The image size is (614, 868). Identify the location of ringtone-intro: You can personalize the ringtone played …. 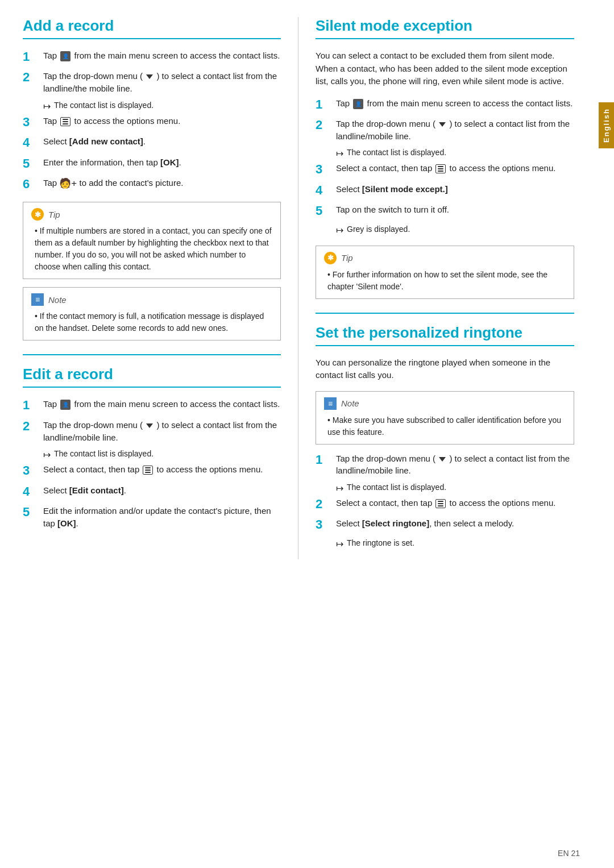
(445, 369).